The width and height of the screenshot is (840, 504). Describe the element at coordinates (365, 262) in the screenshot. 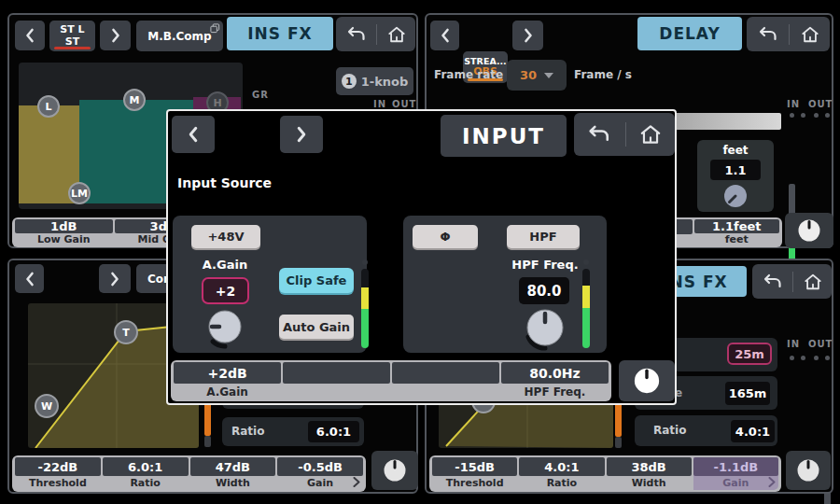

I see `again-meter-led` at that location.